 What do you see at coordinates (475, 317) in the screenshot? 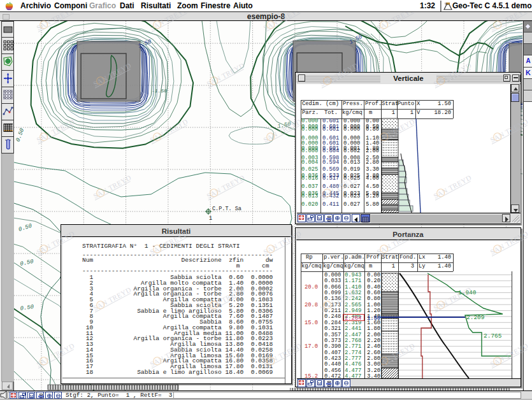
I see `svg-text: 2.209` at bounding box center [475, 317].